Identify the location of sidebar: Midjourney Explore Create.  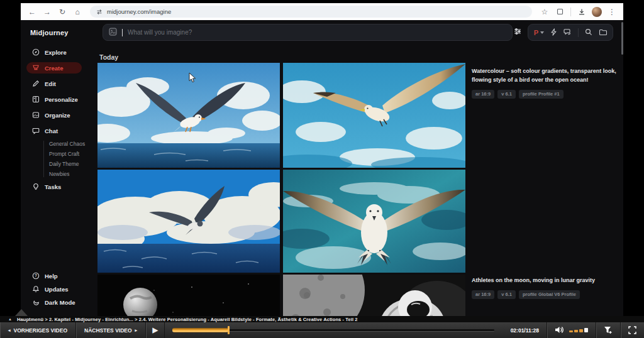
(58, 168).